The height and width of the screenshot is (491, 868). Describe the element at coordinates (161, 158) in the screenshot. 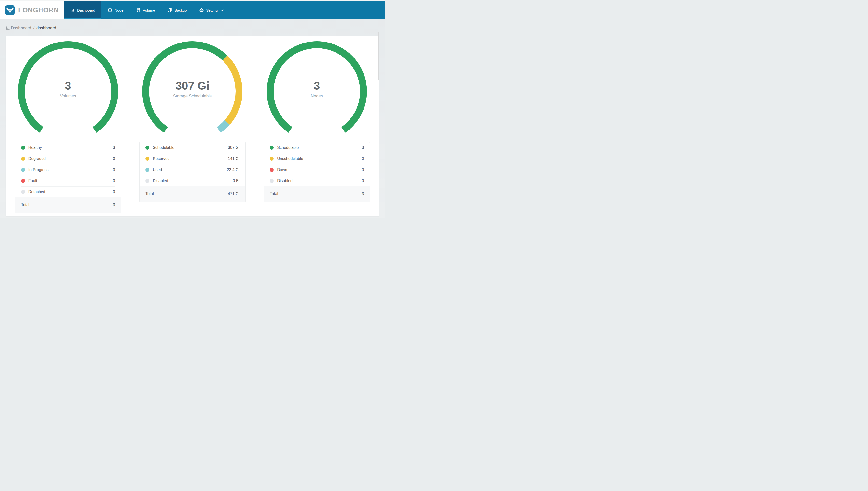

I see `legend-label: Reserved` at that location.